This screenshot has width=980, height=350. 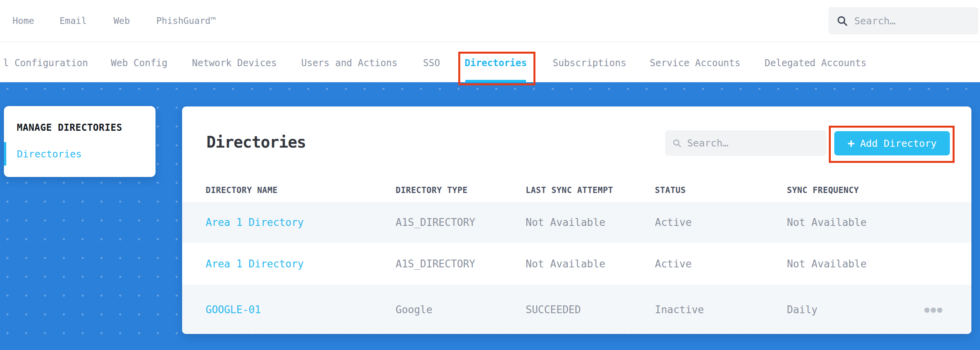 I want to click on row-menu-ellipsis-icon: ●●●, so click(x=948, y=310).